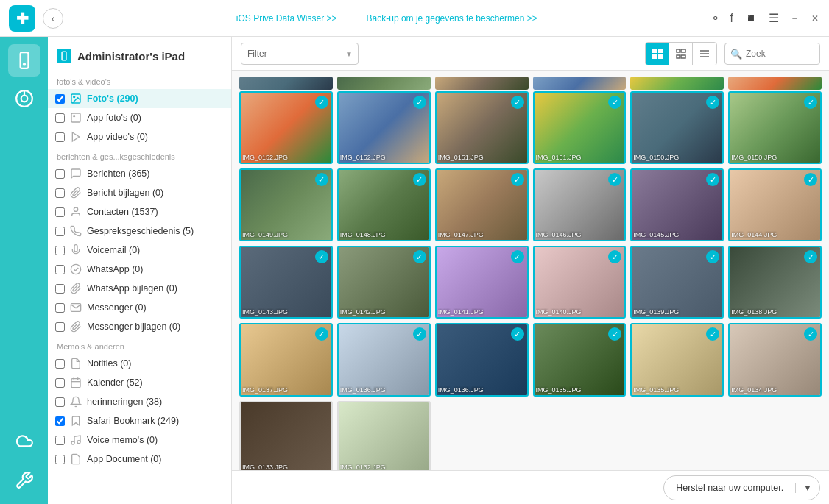  Describe the element at coordinates (286, 205) in the screenshot. I see `photo-item: IMG_0149.JPG✓` at that location.